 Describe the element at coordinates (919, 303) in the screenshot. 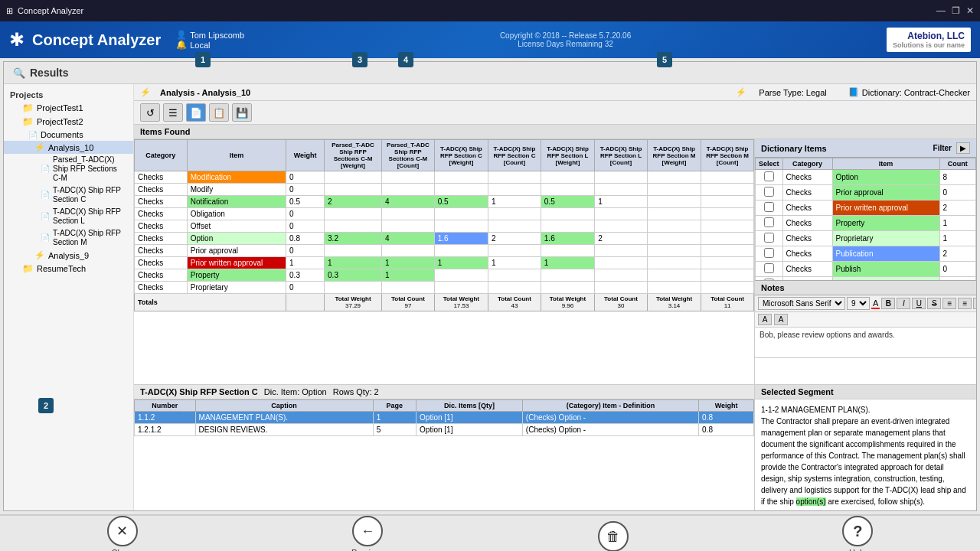

I see `underline-btn: U` at that location.